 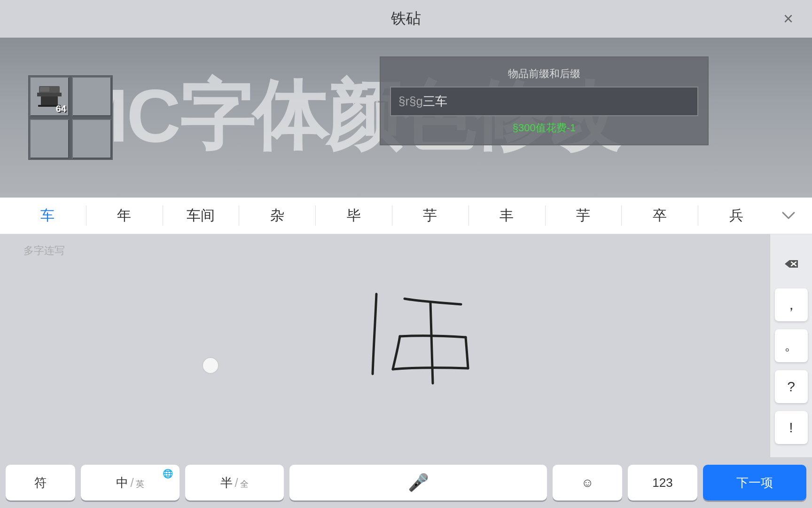 I want to click on symbol-label: 符, so click(x=40, y=483).